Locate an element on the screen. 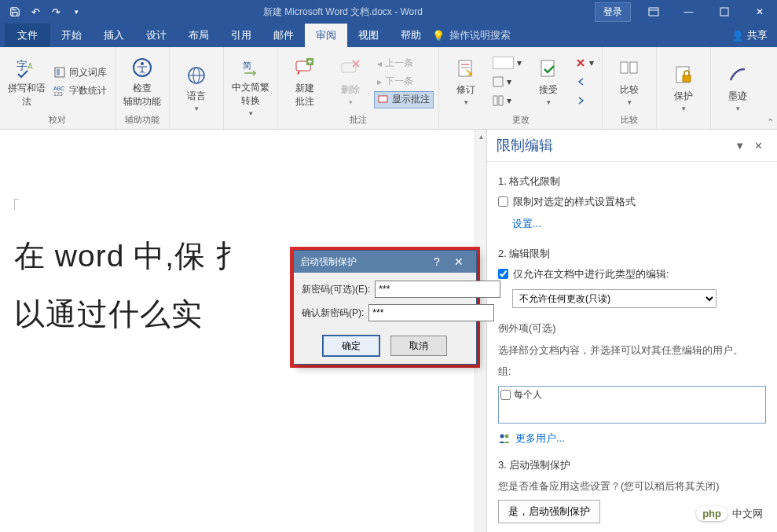  redo-icon: ↷ is located at coordinates (56, 12).